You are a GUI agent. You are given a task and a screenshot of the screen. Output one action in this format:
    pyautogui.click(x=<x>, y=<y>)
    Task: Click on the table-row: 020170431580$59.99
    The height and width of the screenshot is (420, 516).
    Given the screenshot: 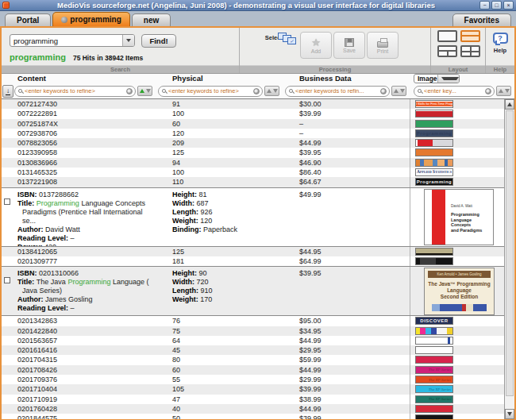 What is the action you would take?
    pyautogui.click(x=252, y=360)
    